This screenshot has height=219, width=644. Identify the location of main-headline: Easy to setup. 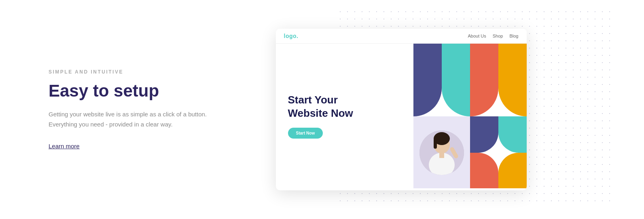
(128, 91).